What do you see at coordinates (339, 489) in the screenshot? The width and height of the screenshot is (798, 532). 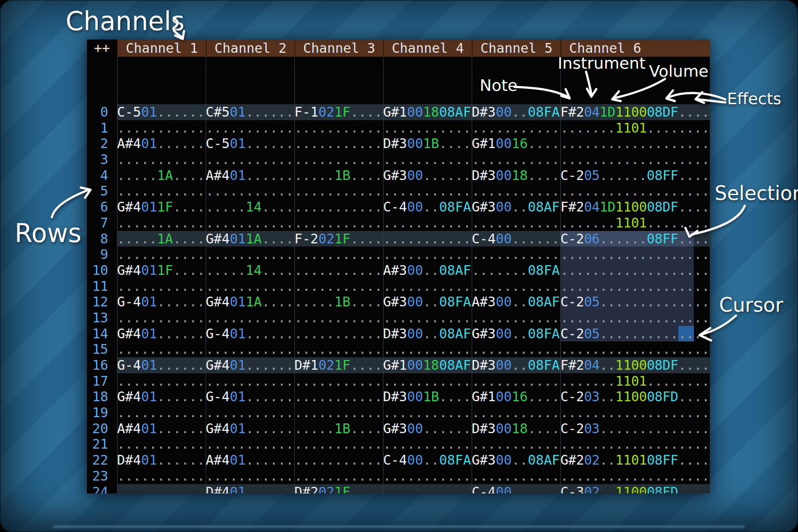 I see `pattern-cell: D#2021F....` at bounding box center [339, 489].